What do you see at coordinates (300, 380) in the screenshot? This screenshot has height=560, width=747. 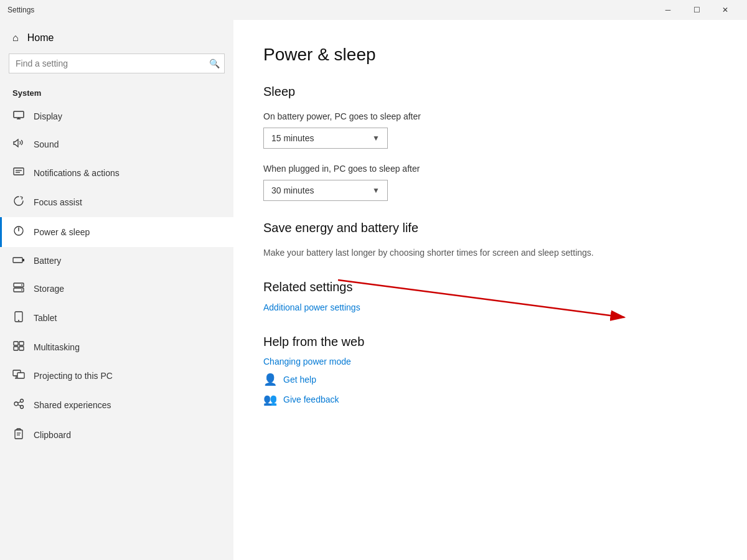 I see `get-help-text: Get help` at bounding box center [300, 380].